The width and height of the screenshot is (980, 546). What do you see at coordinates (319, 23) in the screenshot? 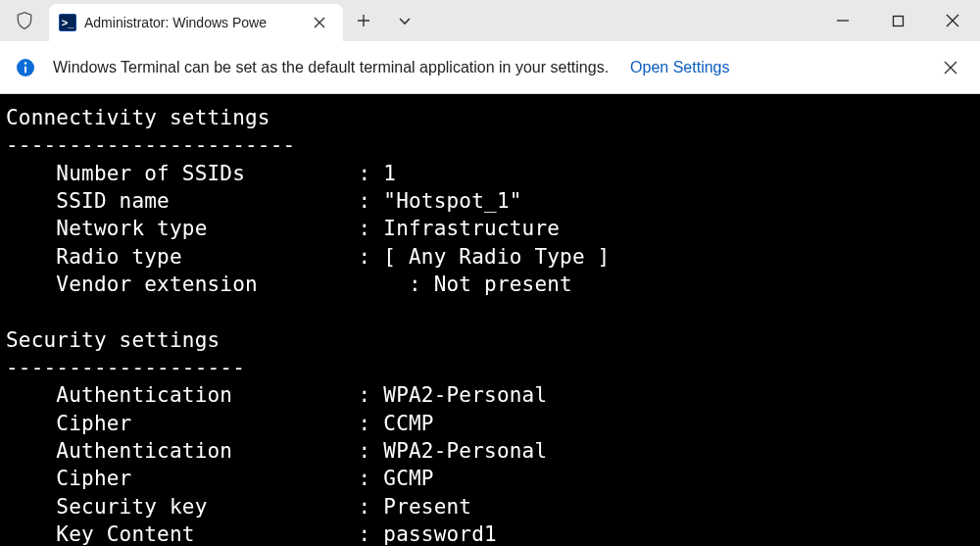
I see `close-tab-button` at bounding box center [319, 23].